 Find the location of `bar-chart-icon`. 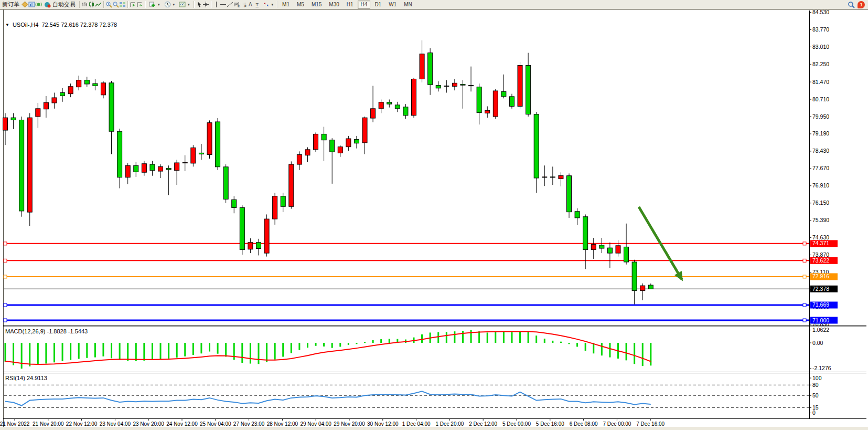

bar-chart-icon is located at coordinates (85, 4).